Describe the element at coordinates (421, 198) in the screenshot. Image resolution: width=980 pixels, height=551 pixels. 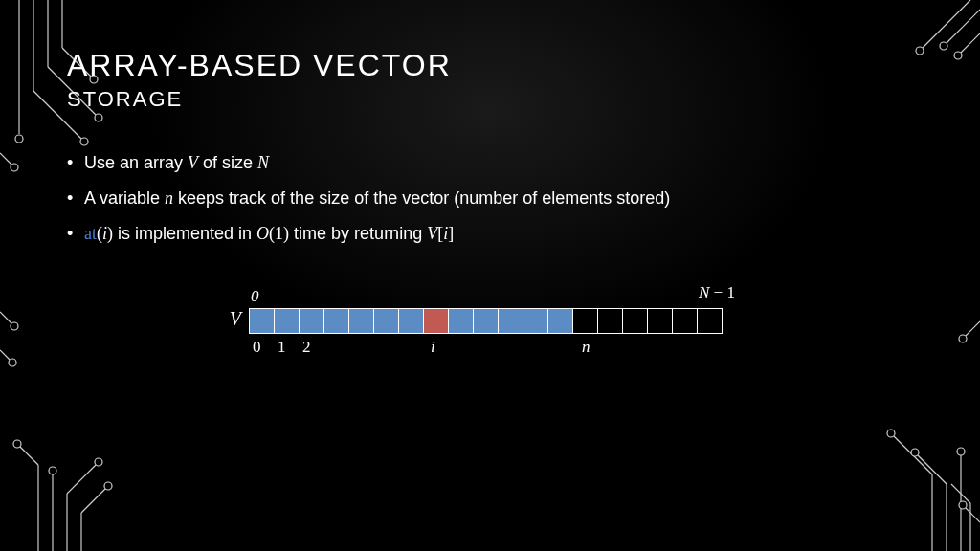
I see `bullet-text: keeps track of the size of the vector (n…` at that location.